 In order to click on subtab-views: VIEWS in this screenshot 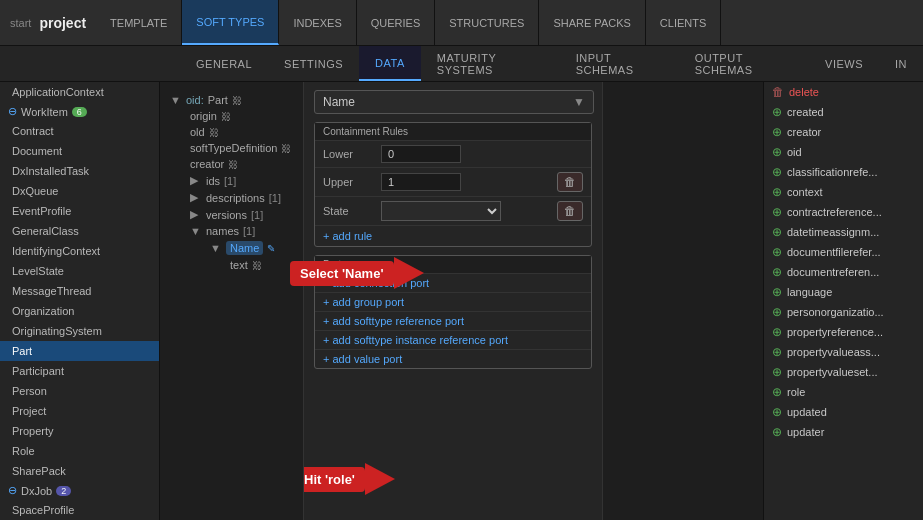, I will do `click(844, 64)`.